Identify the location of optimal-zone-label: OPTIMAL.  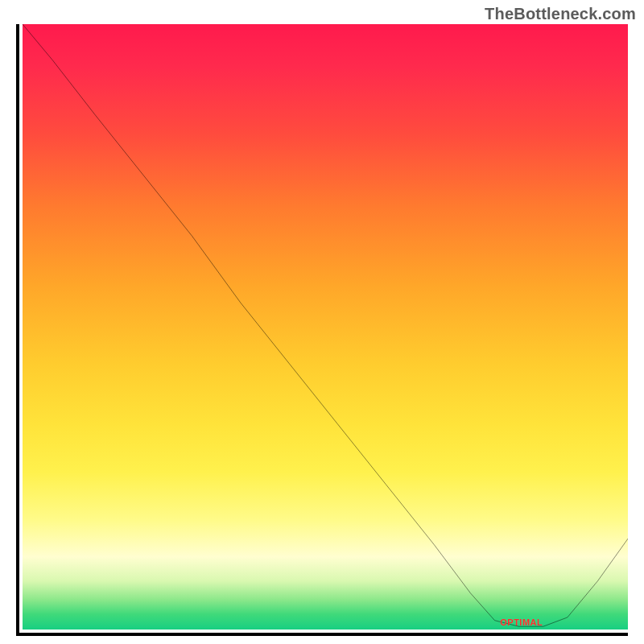
(522, 622).